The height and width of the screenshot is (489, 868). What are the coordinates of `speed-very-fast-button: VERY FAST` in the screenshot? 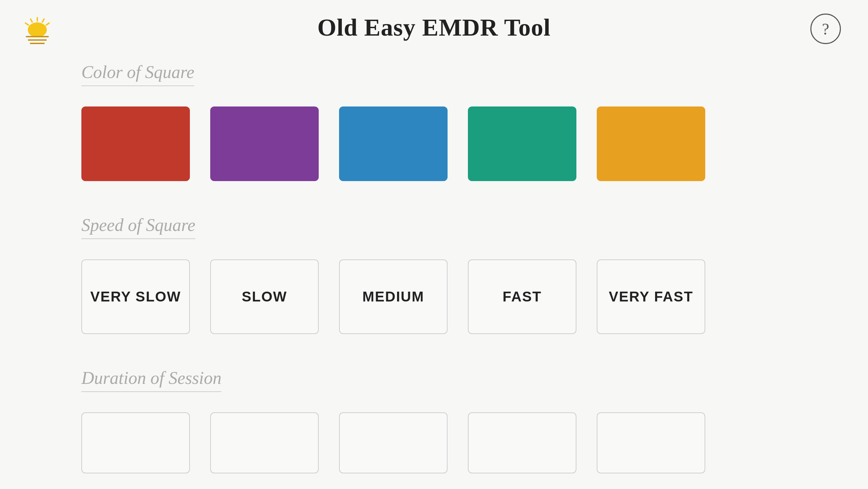 It's located at (651, 297).